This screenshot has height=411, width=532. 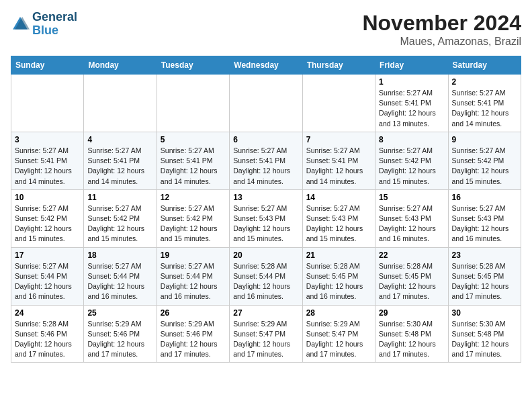 What do you see at coordinates (266, 218) in the screenshot?
I see `calendar-week-row: 10Sunrise: 5:27 AM Sunset: 5:42 PM Dayli…` at bounding box center [266, 218].